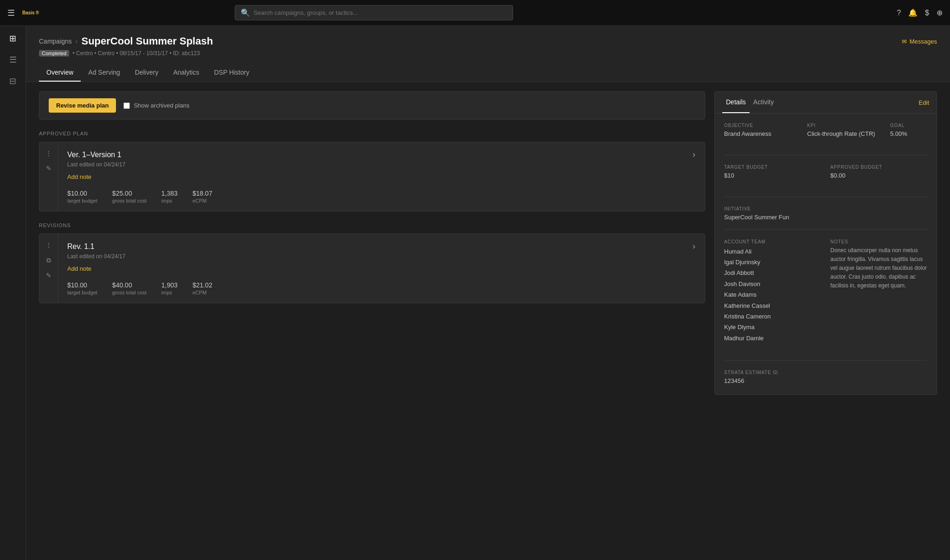 The height and width of the screenshot is (560, 950). What do you see at coordinates (773, 262) in the screenshot?
I see `team-member: Igal Djurinsky` at bounding box center [773, 262].